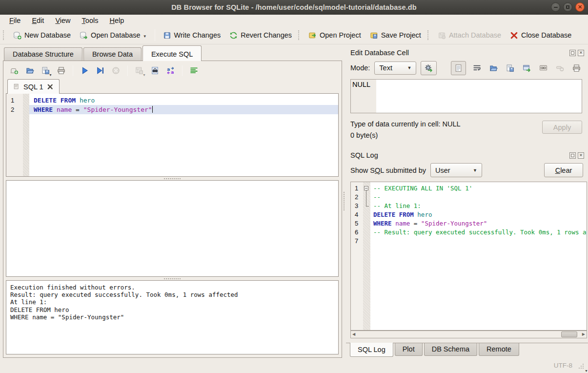  I want to click on fold-marker-collapse, so click(367, 188).